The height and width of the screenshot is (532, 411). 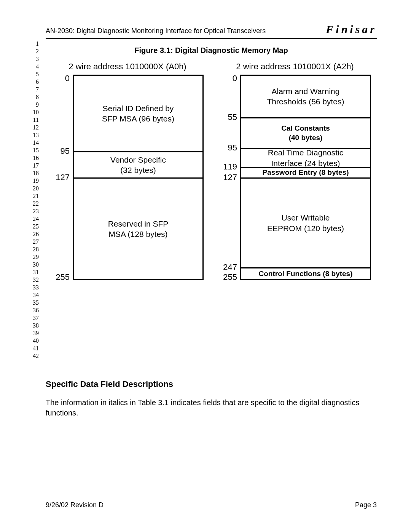 What do you see at coordinates (230, 167) in the screenshot?
I see `address-label: 119` at bounding box center [230, 167].